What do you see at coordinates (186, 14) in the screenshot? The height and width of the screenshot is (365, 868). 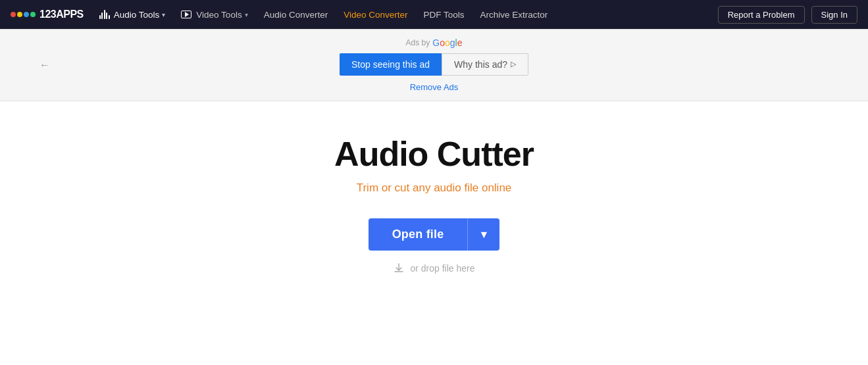 I see `video-icon` at bounding box center [186, 14].